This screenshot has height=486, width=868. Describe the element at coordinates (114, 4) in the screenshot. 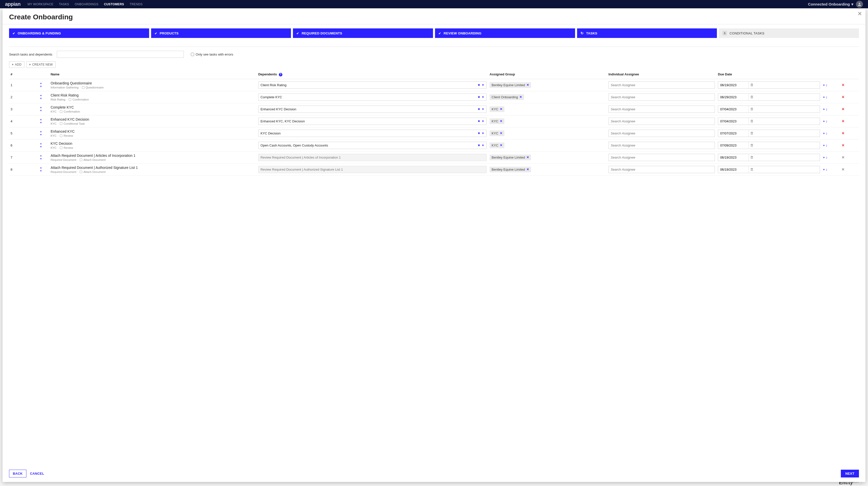

I see `nav-customers: CUSTOMERS` at that location.